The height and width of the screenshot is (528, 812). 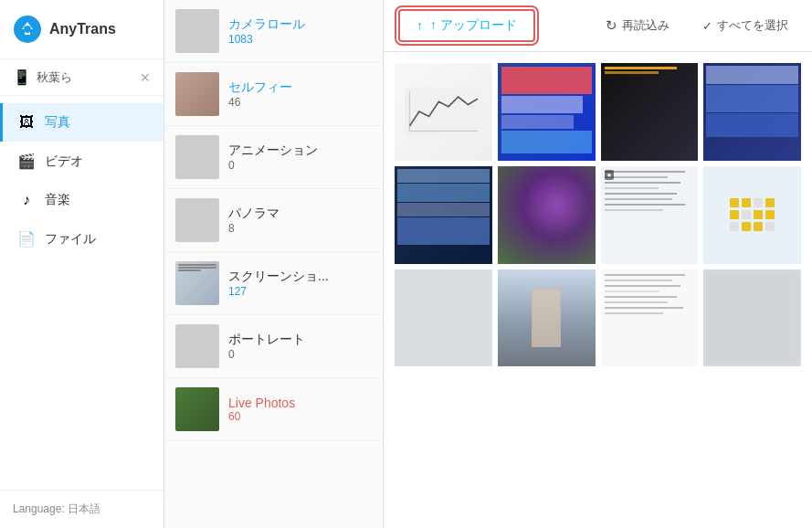 What do you see at coordinates (274, 409) in the screenshot?
I see `album-item-live-photos: Live Photos 60` at bounding box center [274, 409].